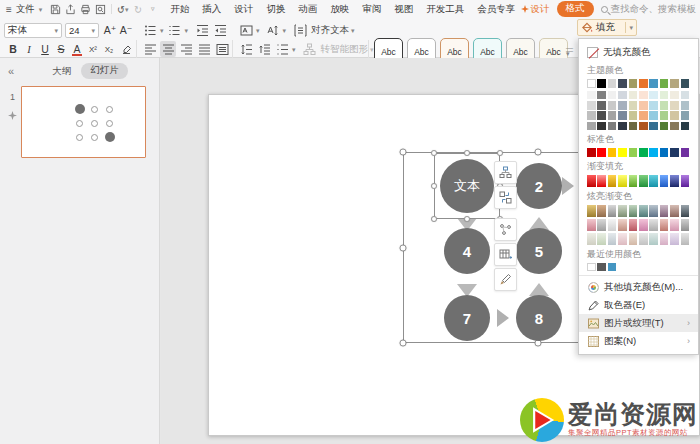 The height and width of the screenshot is (444, 700). I want to click on justify-button, so click(204, 49).